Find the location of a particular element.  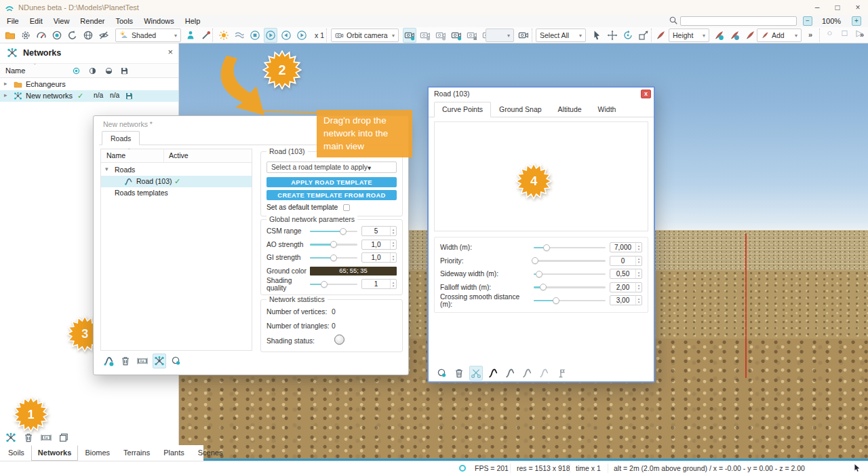

priority-slider is located at coordinates (570, 261).